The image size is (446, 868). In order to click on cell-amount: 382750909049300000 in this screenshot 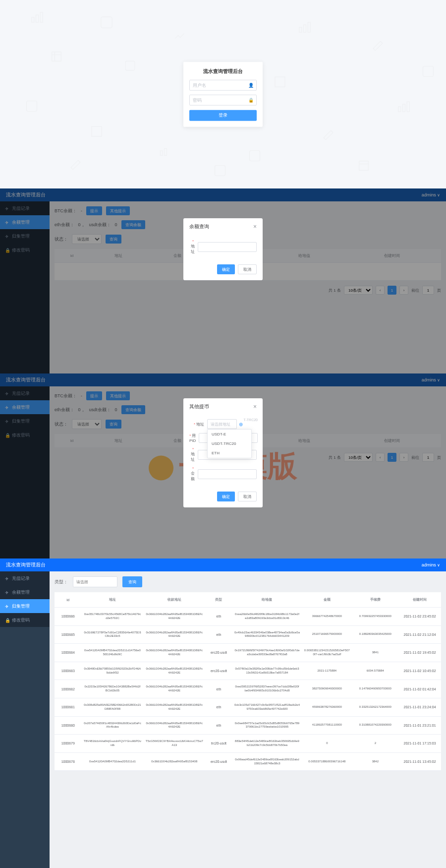, I will do `click(327, 689)`.